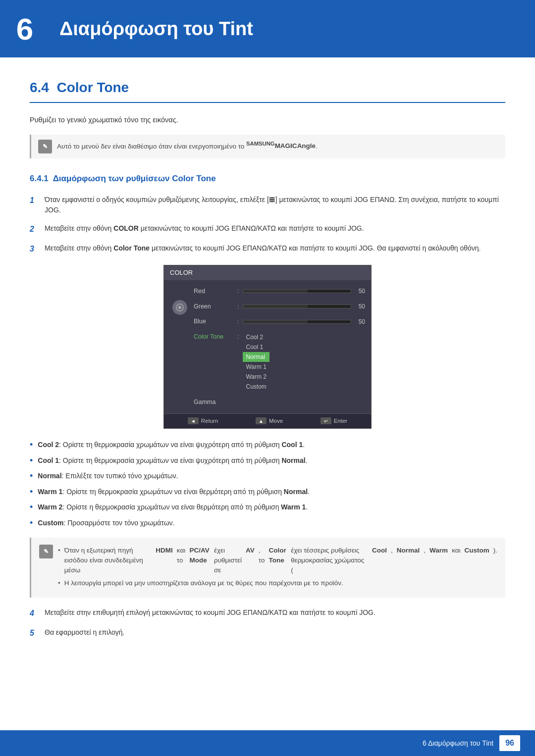 The image size is (535, 756). What do you see at coordinates (268, 567) in the screenshot?
I see `note-box-2: ✎ Όταν η εξωτερική πηγή εισόδου είναι συ…` at bounding box center [268, 567].